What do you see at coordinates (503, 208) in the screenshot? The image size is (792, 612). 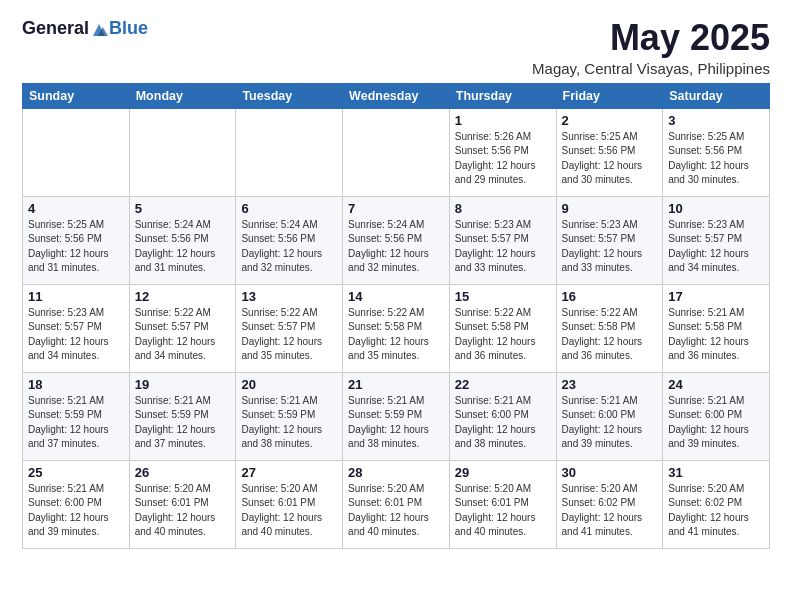 I see `day-number: 8` at bounding box center [503, 208].